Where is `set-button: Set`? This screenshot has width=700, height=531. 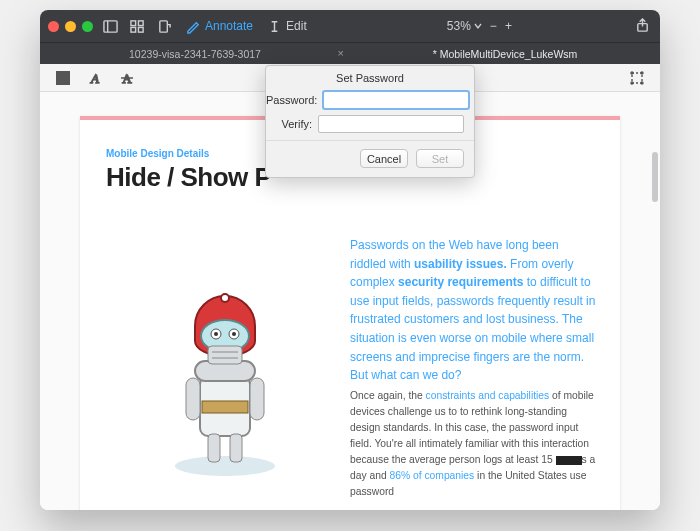
set-button: Set is located at coordinates (440, 158).